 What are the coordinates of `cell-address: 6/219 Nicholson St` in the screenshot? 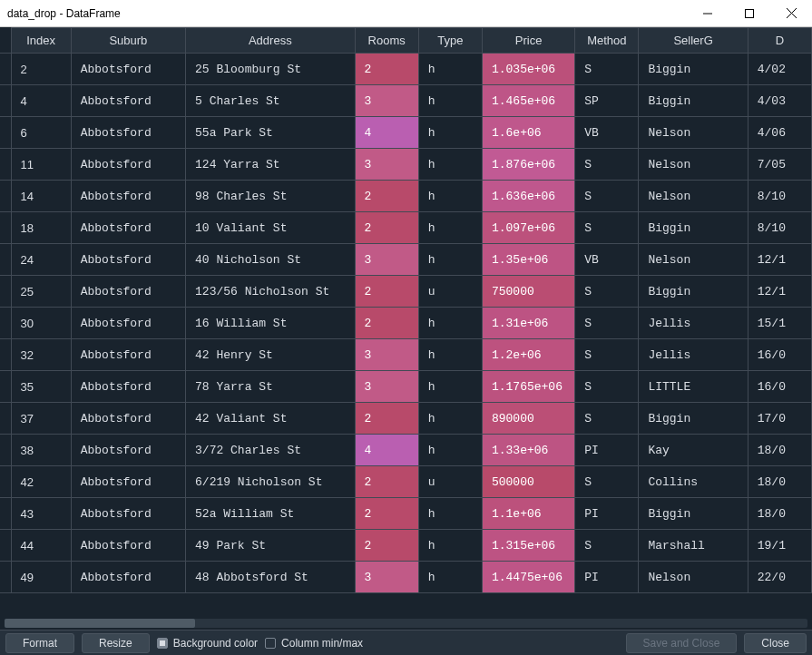 It's located at (270, 483).